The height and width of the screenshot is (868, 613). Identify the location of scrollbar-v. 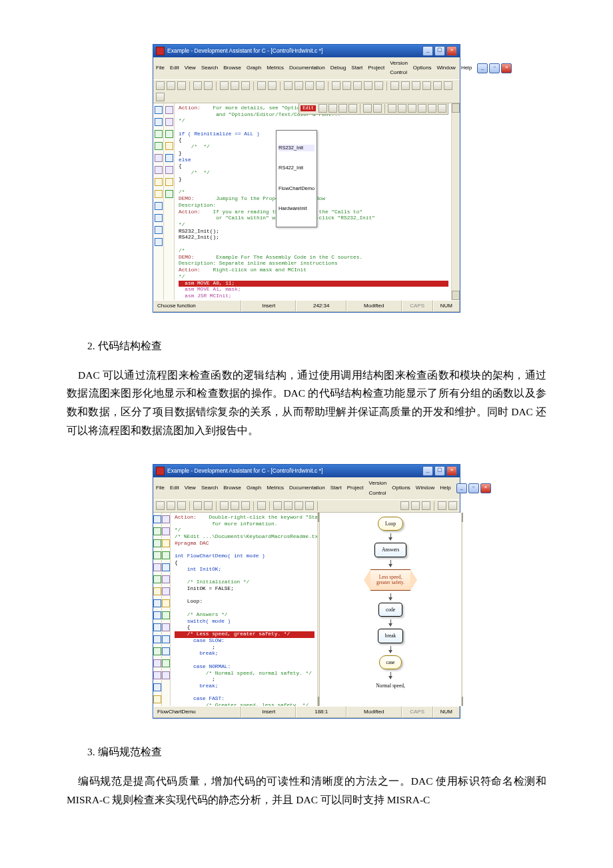
(456, 201).